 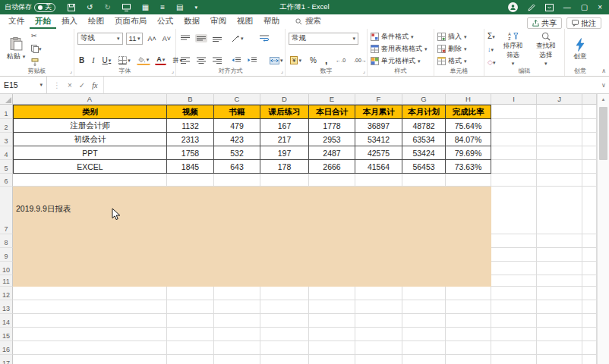 I want to click on tab-file: 文件, so click(x=17, y=21).